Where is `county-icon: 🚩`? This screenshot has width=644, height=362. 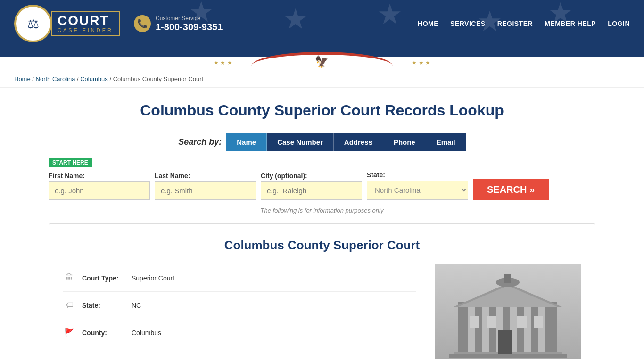
county-icon: 🚩 is located at coordinates (69, 333).